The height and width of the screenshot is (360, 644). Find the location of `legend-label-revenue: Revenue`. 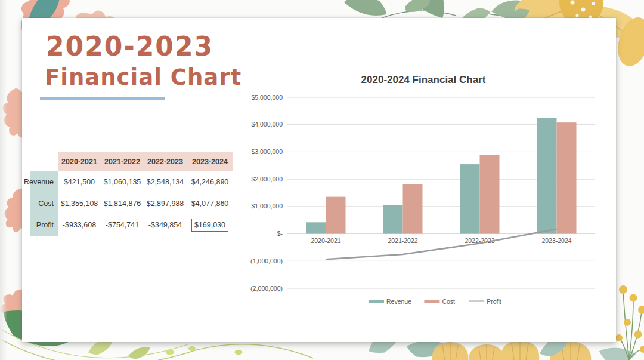

legend-label-revenue: Revenue is located at coordinates (399, 301).